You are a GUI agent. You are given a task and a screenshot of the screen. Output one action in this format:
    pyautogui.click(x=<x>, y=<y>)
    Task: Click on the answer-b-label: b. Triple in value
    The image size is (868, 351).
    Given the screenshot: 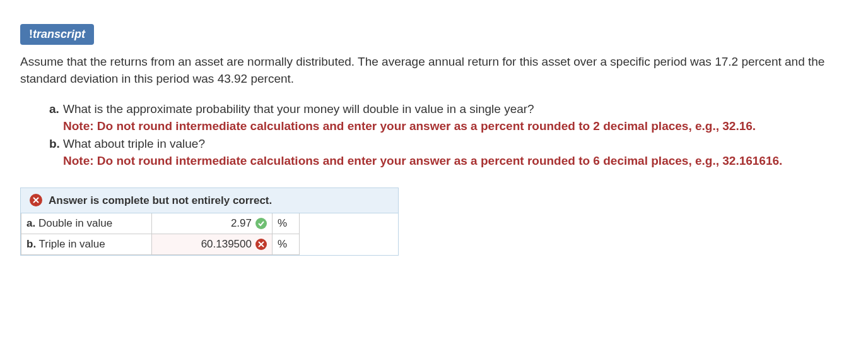 What is the action you would take?
    pyautogui.click(x=87, y=245)
    